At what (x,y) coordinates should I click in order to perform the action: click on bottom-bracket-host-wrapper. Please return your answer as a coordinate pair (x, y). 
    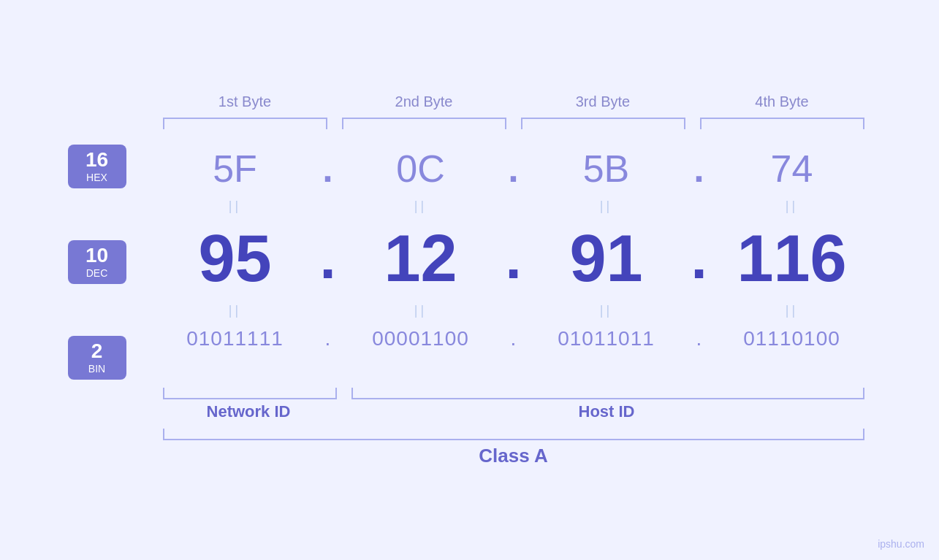
    Looking at the image, I should click on (608, 394).